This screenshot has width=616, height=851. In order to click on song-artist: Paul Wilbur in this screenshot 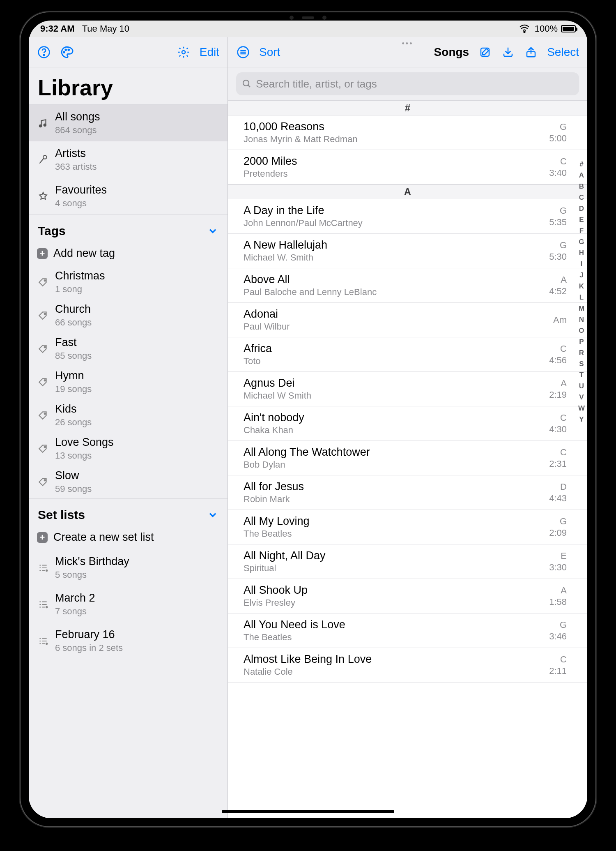, I will do `click(396, 327)`.